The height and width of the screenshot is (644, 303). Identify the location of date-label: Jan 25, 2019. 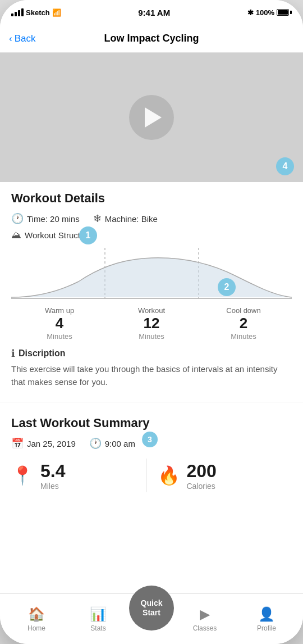
(52, 444).